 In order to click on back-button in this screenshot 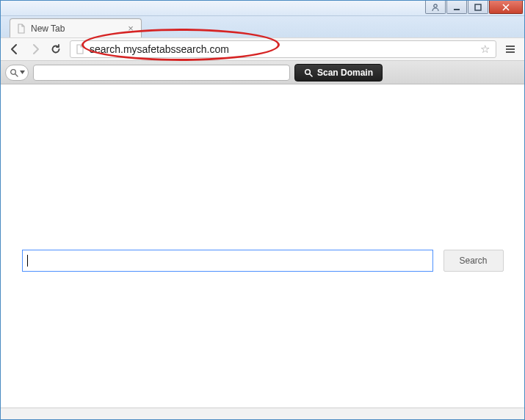, I will do `click(15, 49)`.